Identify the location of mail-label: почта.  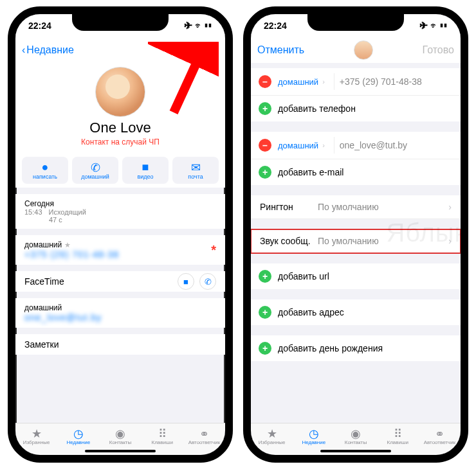
(196, 177).